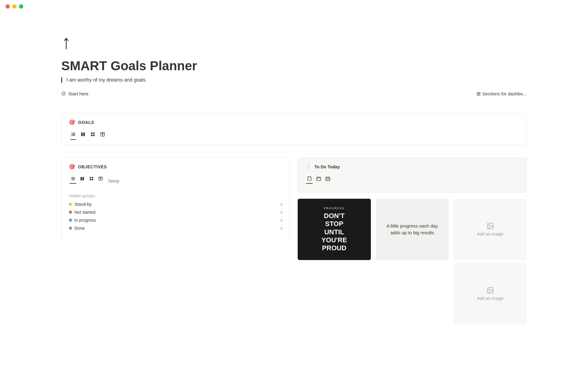 The image size is (588, 368). I want to click on group-inprogress: In progress 0, so click(176, 220).